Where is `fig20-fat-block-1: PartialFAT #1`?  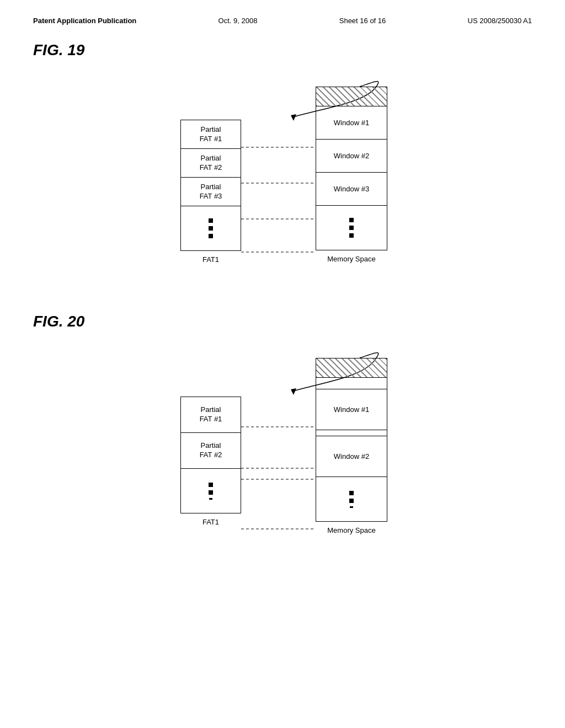
fig20-fat-block-1: PartialFAT #1 is located at coordinates (211, 415).